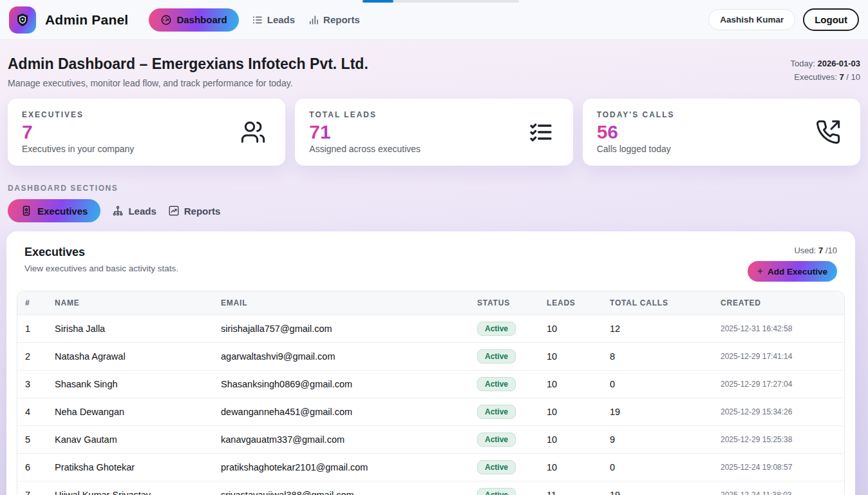  What do you see at coordinates (541, 132) in the screenshot?
I see `checklist-icon` at bounding box center [541, 132].